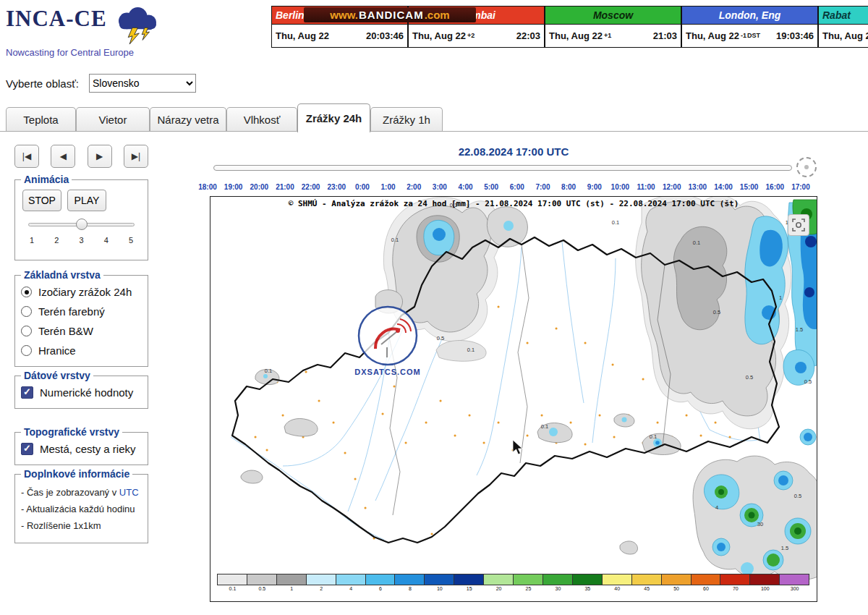  What do you see at coordinates (142, 83) in the screenshot?
I see `region-select: Slovensko` at bounding box center [142, 83].